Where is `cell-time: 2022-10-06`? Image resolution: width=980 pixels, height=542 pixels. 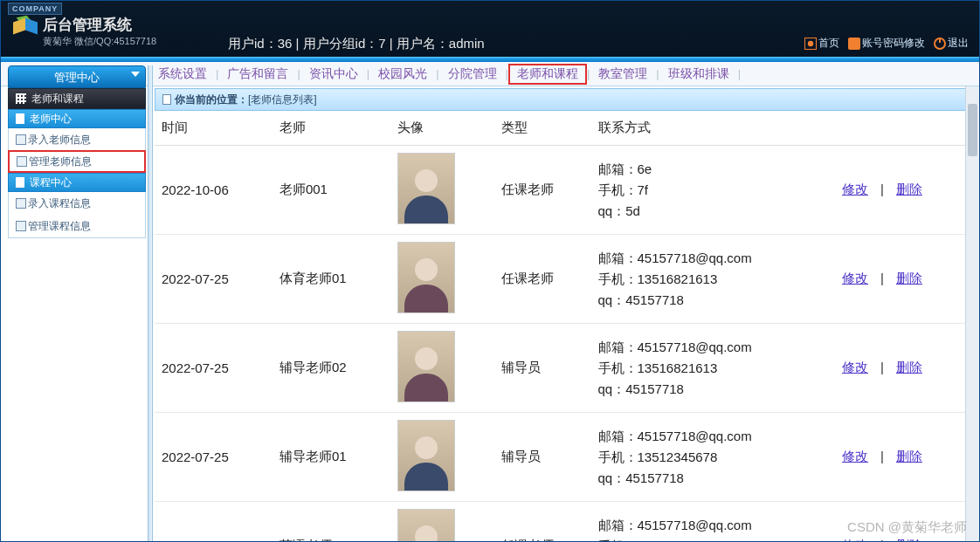
cell-time: 2022-10-06 is located at coordinates (213, 190).